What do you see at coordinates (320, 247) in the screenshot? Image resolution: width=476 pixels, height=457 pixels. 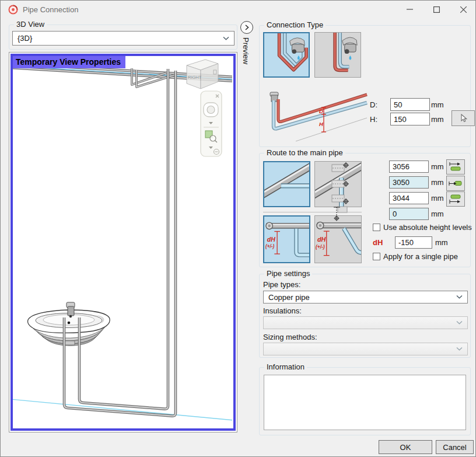 I see `thumb-dh-sign-2: (+/-)` at bounding box center [320, 247].